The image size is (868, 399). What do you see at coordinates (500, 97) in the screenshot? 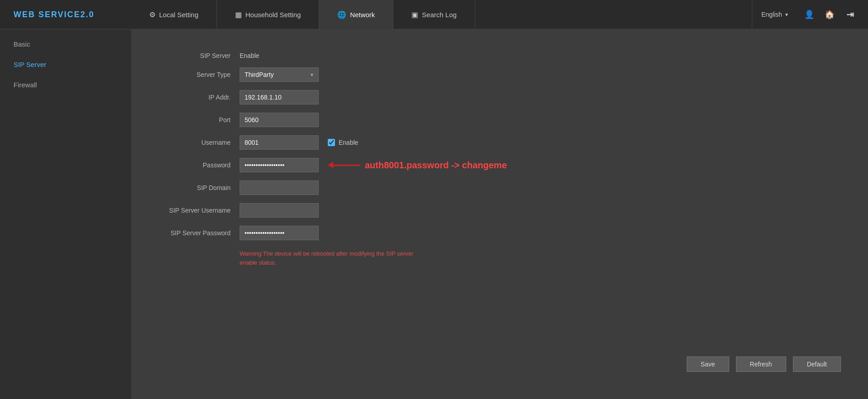
I see `ip-addr-row: IP Addr.` at bounding box center [500, 97].